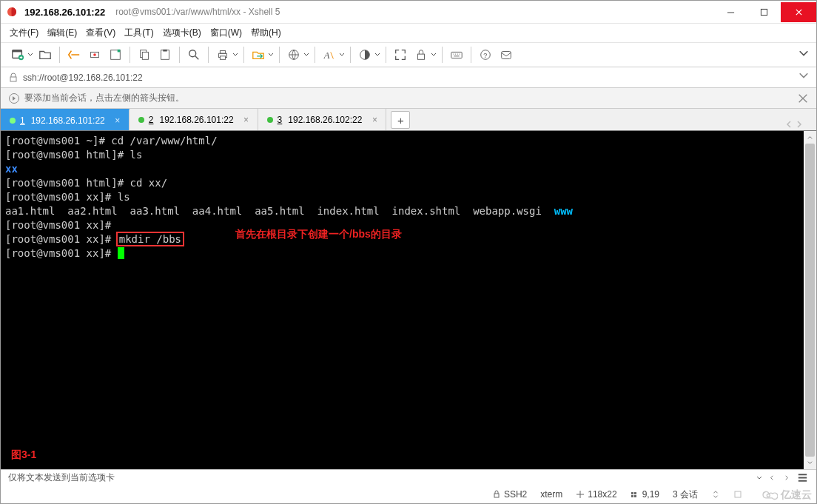 The image size is (817, 504). What do you see at coordinates (421, 55) in the screenshot?
I see `lock-icon` at bounding box center [421, 55].